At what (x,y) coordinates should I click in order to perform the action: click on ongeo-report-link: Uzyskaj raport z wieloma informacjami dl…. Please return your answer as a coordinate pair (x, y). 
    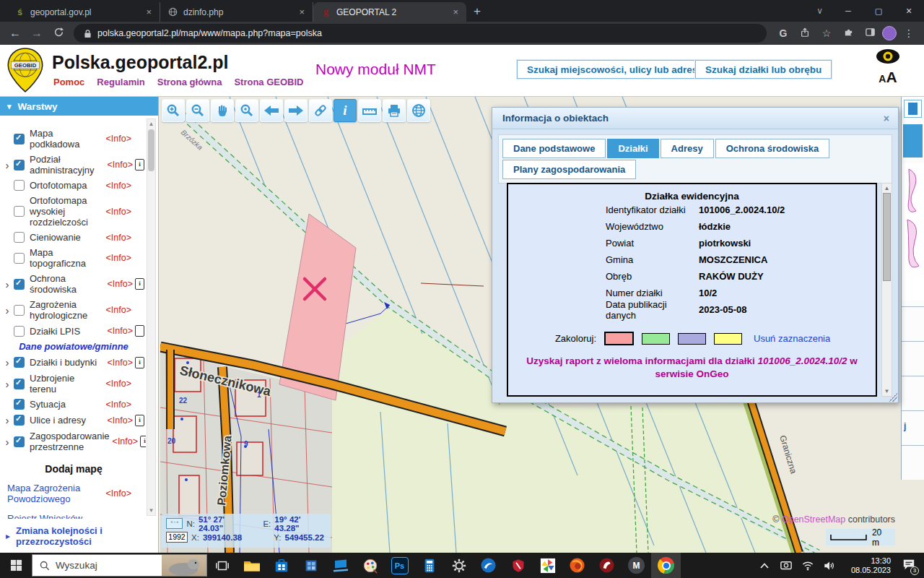
    Looking at the image, I should click on (692, 368).